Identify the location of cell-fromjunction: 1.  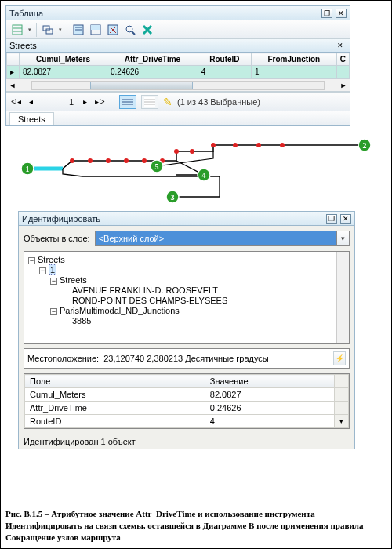
(293, 72).